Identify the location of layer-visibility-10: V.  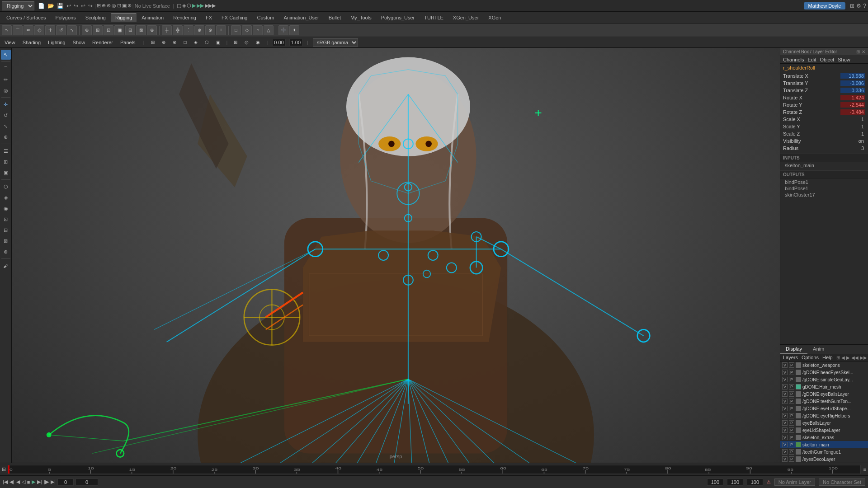
(785, 437).